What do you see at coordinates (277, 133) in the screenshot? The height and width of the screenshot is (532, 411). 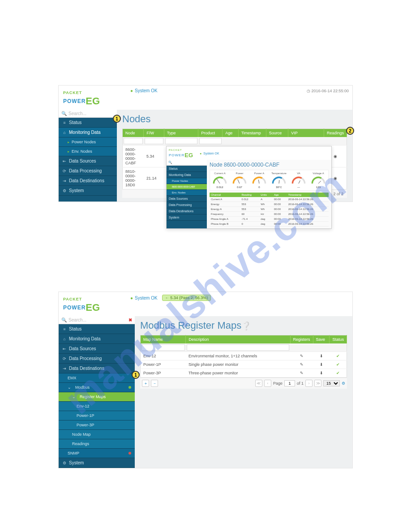 I see `col-source: Source` at bounding box center [277, 133].